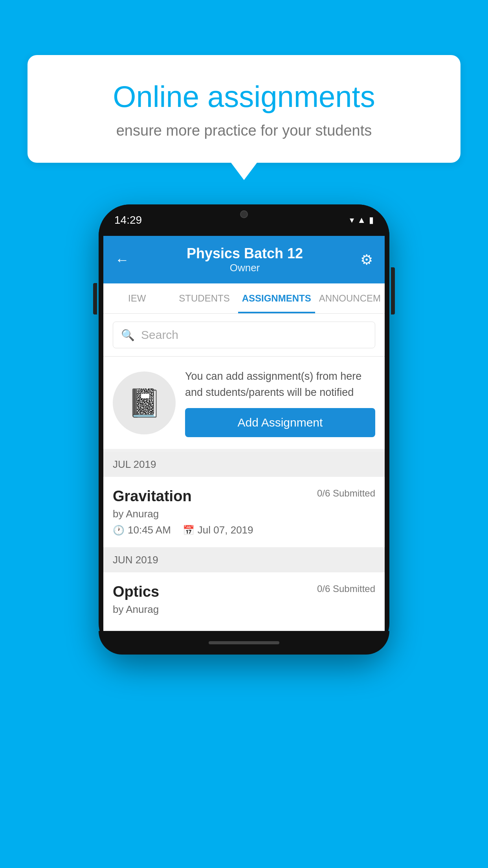 This screenshot has height=868, width=488. Describe the element at coordinates (128, 220) in the screenshot. I see `phone-time: 14:29` at that location.